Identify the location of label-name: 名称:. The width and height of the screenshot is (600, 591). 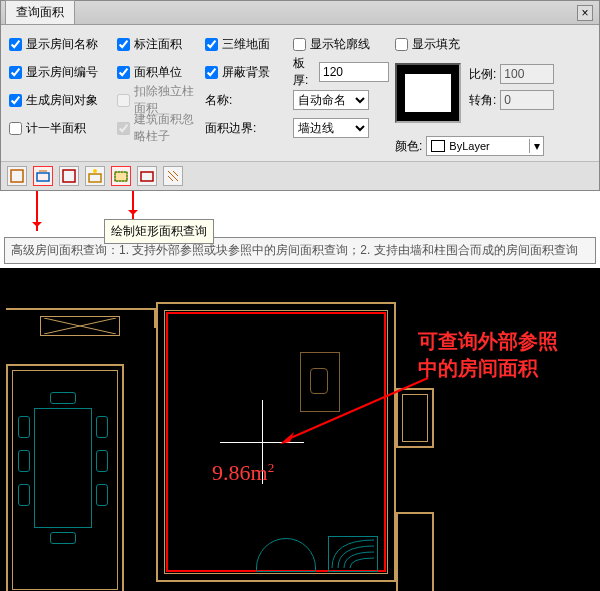
(218, 100).